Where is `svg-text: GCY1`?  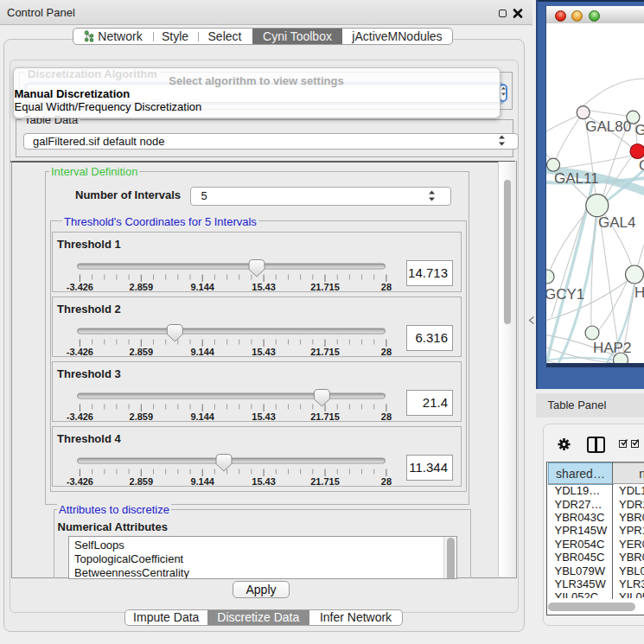
svg-text: GCY1 is located at coordinates (565, 294).